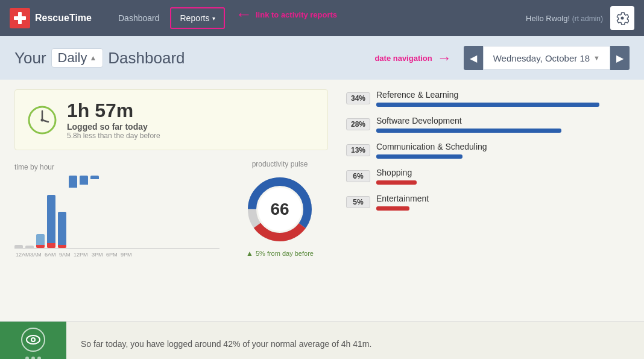 The width and height of the screenshot is (644, 359). I want to click on cat-bar-wrap-0: Reference & Learning, so click(503, 98).